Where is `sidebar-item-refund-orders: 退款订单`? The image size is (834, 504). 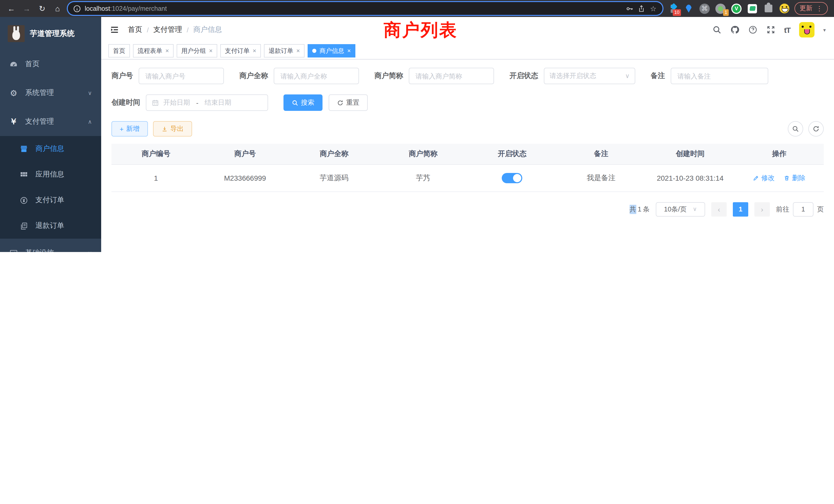
sidebar-item-refund-orders: 退款订单 is located at coordinates (51, 226).